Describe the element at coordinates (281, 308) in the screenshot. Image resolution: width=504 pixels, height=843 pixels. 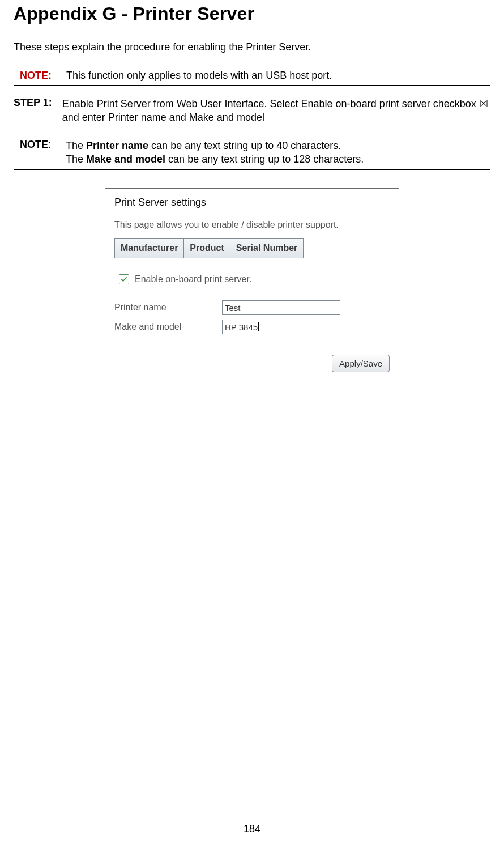
I see `printer-name-input` at that location.